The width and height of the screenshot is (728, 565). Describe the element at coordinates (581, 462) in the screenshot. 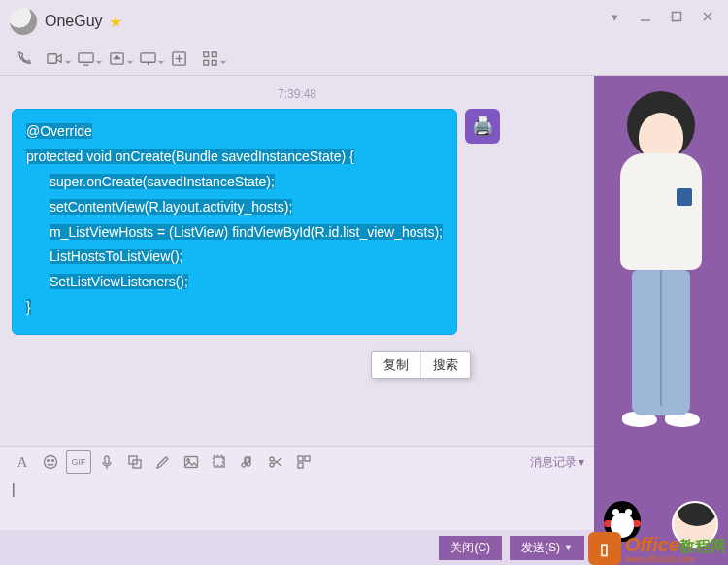

I see `chevron-down-icon: ▾` at that location.